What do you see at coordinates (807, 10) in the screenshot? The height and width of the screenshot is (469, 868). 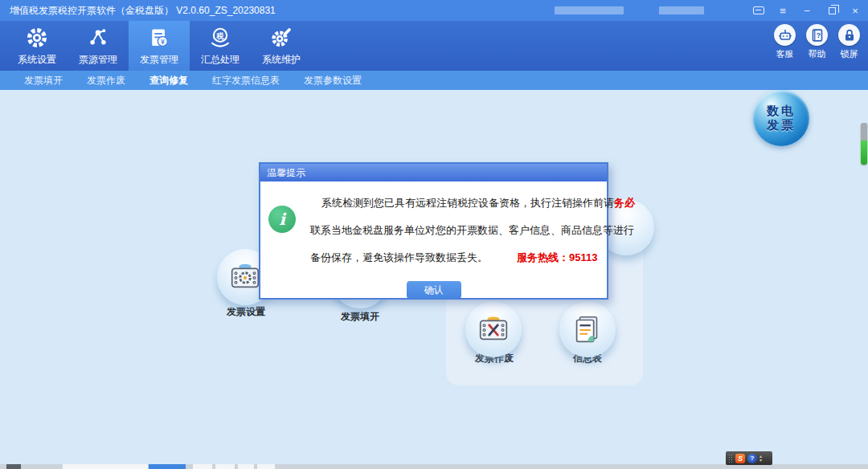 I see `minimize-button: −` at bounding box center [807, 10].